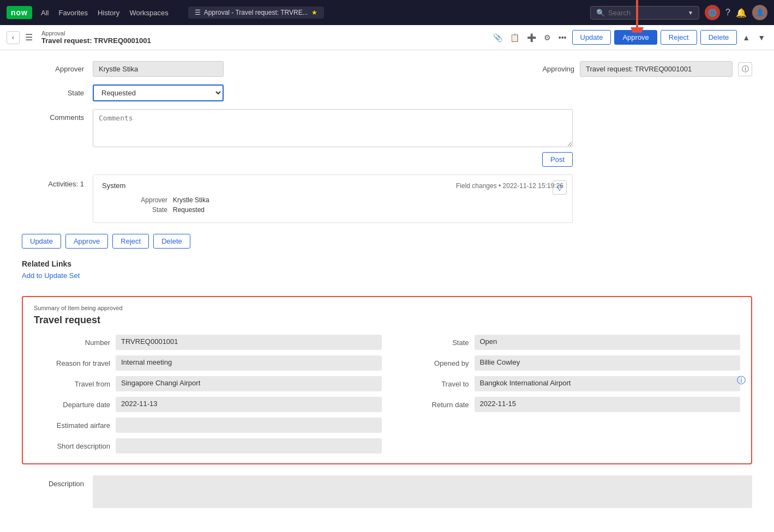 This screenshot has width=774, height=532. Describe the element at coordinates (57, 93) in the screenshot. I see `state-label: State` at that location.